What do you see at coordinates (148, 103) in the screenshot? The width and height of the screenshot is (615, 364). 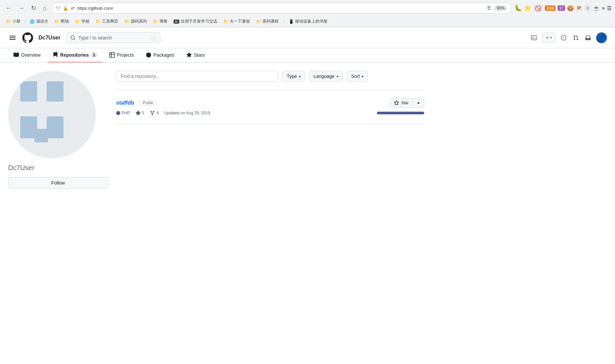 I see `repo-visibility-badge: Public` at bounding box center [148, 103].